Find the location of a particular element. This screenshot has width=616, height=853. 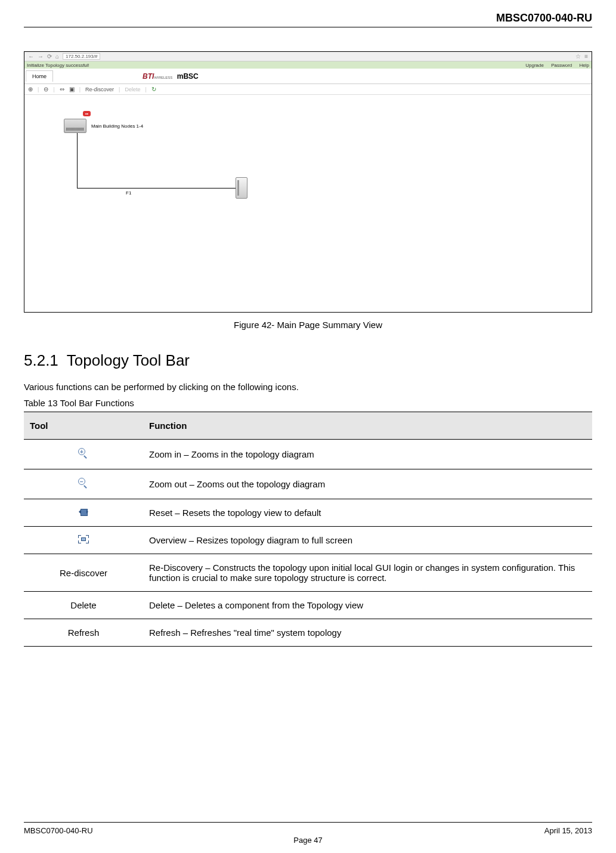

footer-right: April 15, 2013 is located at coordinates (568, 830).